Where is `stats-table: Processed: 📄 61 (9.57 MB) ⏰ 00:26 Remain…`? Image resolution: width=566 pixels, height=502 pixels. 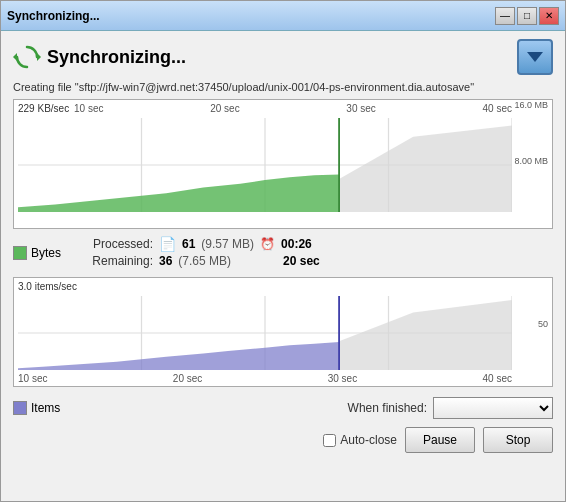
stats-table: Processed: 📄 61 (9.57 MB) ⏰ 00:26 Remain… is located at coordinates (318, 253).